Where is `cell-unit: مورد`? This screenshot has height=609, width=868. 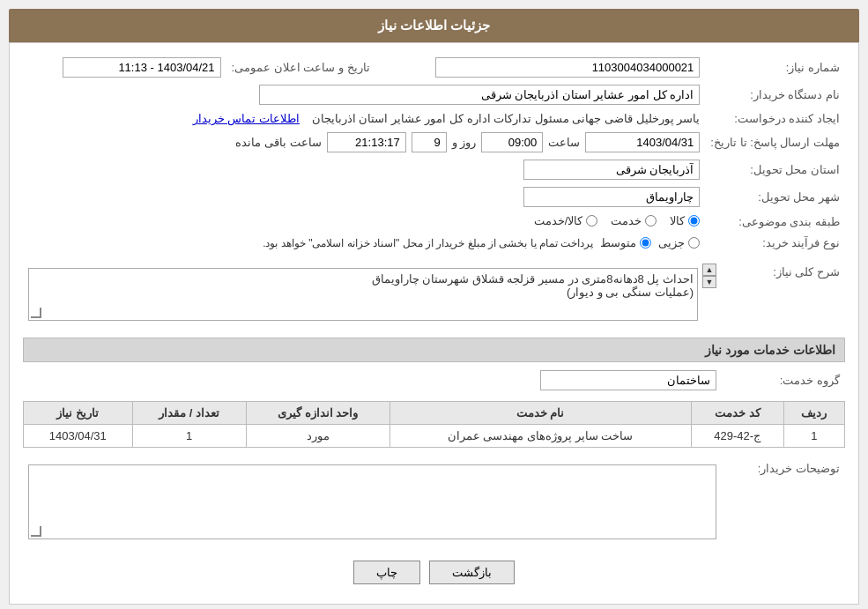 cell-unit: مورد is located at coordinates (317, 436).